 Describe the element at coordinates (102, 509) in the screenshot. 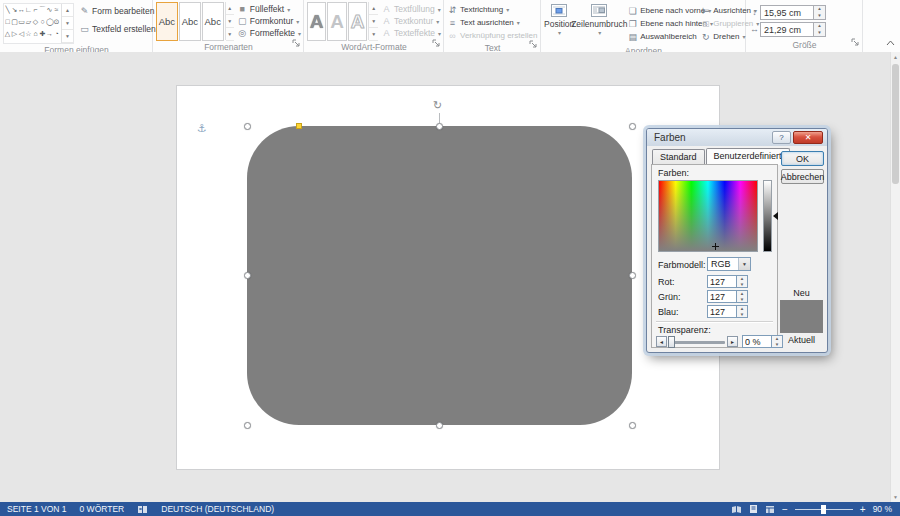

I see `word-count: 0 WÖRTER` at that location.